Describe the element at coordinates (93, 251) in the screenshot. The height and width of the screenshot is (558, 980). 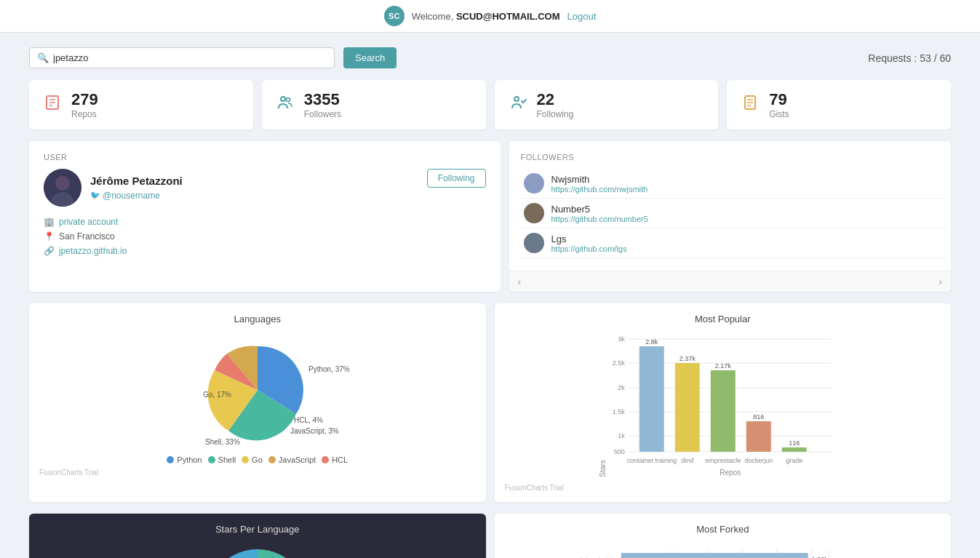
I see `website-link: jpetazzo.github.io` at that location.